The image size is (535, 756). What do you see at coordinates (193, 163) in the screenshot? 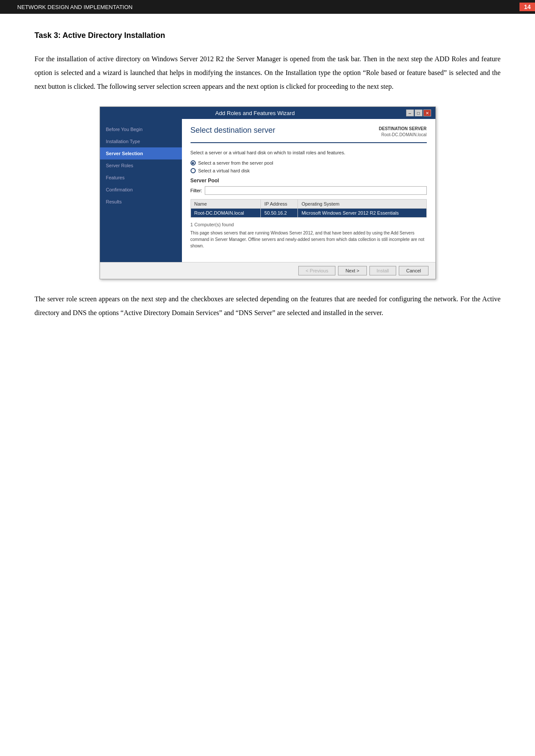
I see `radio-server-pool-button` at bounding box center [193, 163].